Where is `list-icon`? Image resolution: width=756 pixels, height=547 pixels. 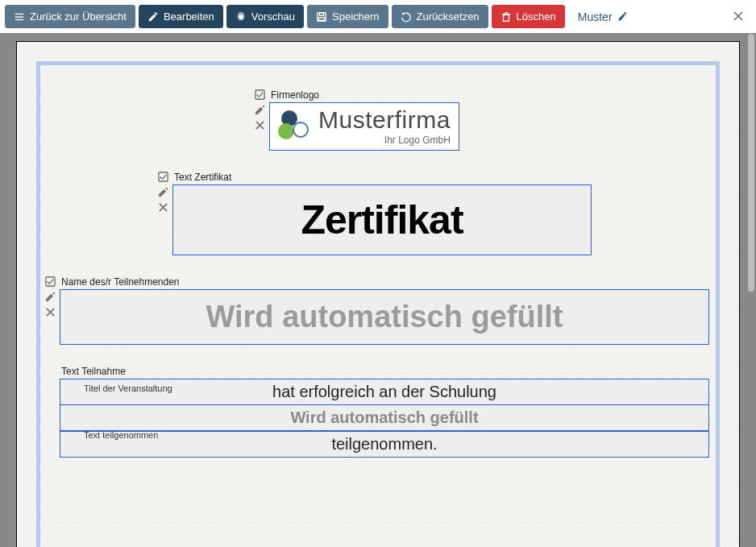
list-icon is located at coordinates (19, 17).